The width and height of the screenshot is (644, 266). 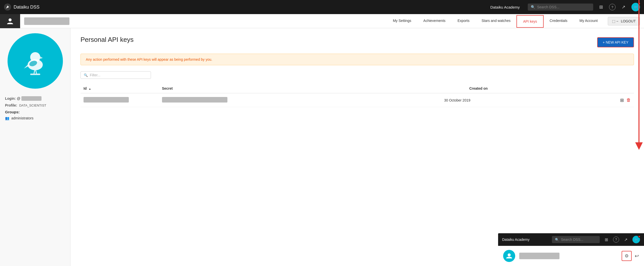 What do you see at coordinates (322, 21) in the screenshot?
I see `secondary-nav: My Settings Achievements Exports Stars a…` at bounding box center [322, 21].